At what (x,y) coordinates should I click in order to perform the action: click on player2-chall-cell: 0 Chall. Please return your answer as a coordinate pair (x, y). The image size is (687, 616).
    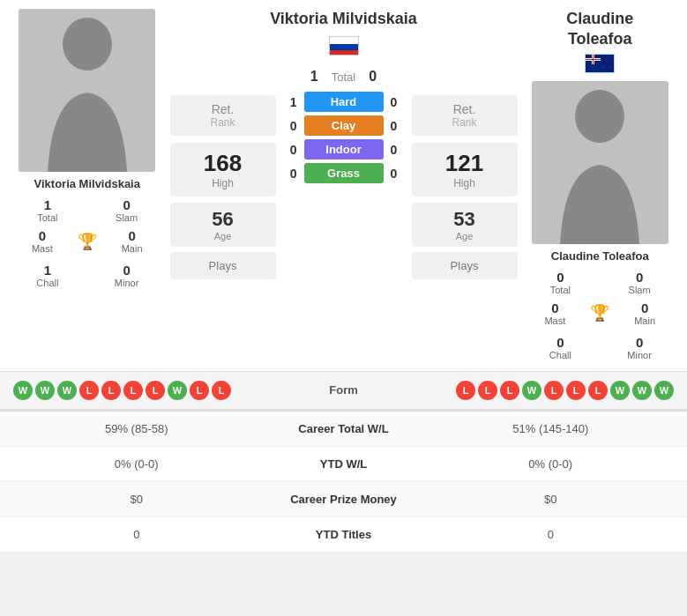
    Looking at the image, I should click on (561, 347).